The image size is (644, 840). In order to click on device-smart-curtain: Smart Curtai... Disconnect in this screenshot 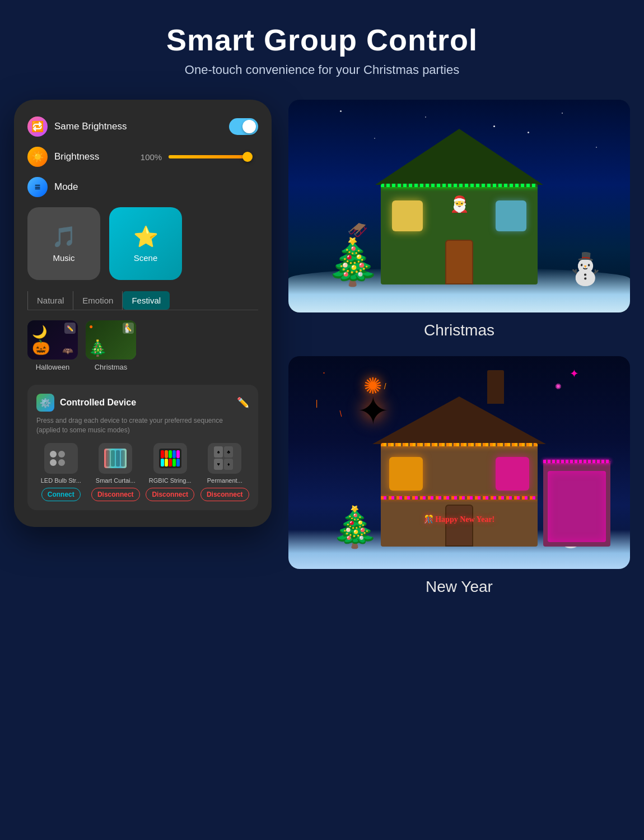, I will do `click(116, 472)`.